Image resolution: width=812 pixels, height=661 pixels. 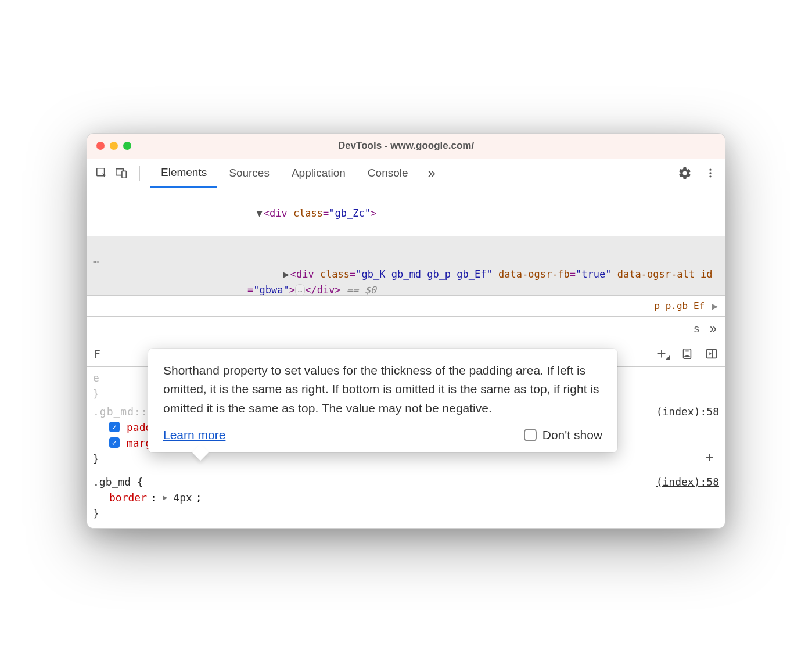 What do you see at coordinates (697, 329) in the screenshot?
I see `subtab-partial: s` at bounding box center [697, 329].